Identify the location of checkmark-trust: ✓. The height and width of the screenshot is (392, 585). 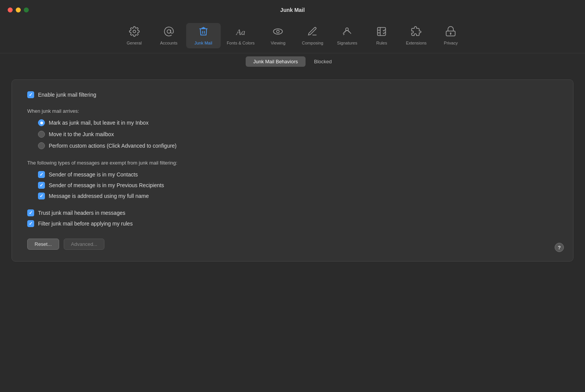
(31, 213).